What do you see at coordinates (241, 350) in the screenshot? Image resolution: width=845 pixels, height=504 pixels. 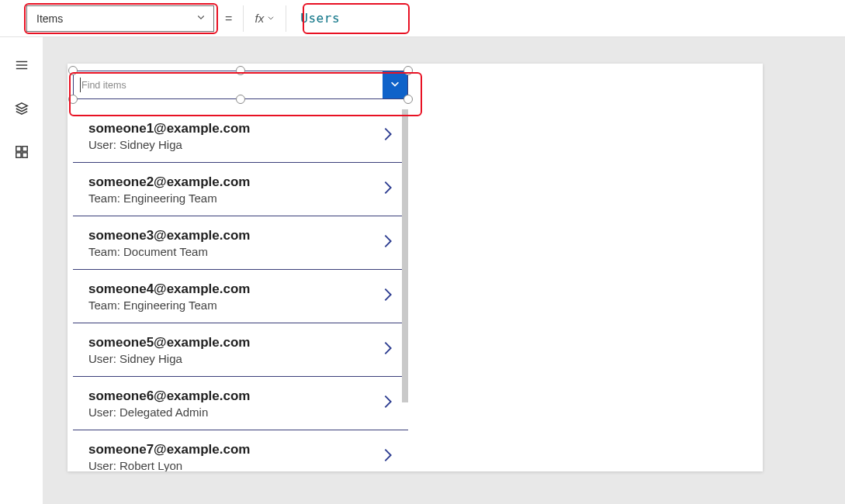 I see `list-item: someone5@example.comUser: Sidney Higa` at bounding box center [241, 350].